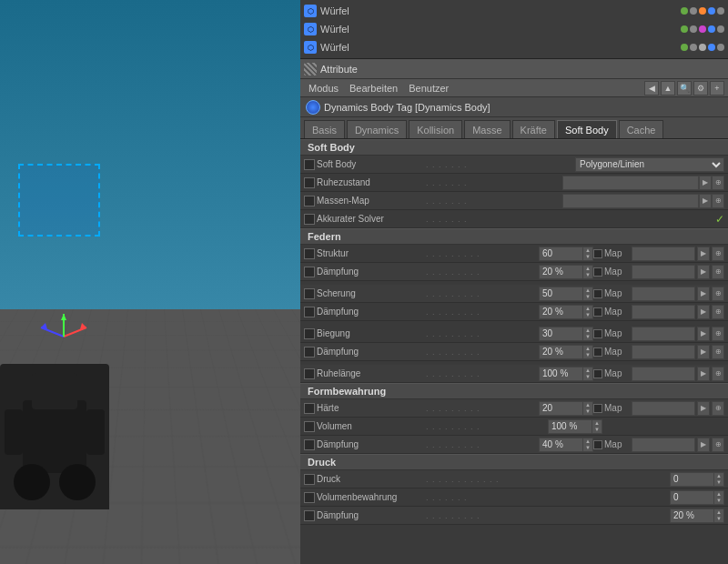 The height and width of the screenshot is (564, 728). I want to click on daempfung3-input, so click(561, 352).